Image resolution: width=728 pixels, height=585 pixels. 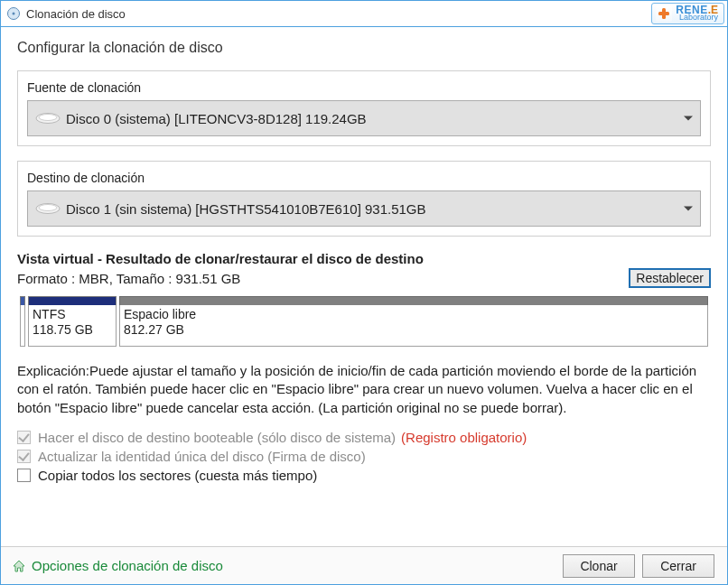 What do you see at coordinates (364, 437) in the screenshot?
I see `option-make-bootable: Hacer el disco de destino booteable (sól…` at bounding box center [364, 437].